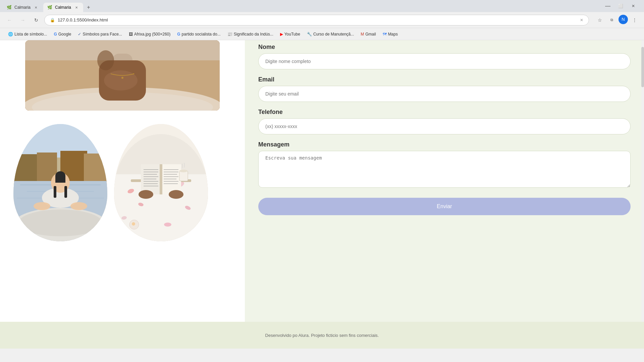 This screenshot has height=362, width=644. I want to click on scrollbar-thumb, so click(643, 67).